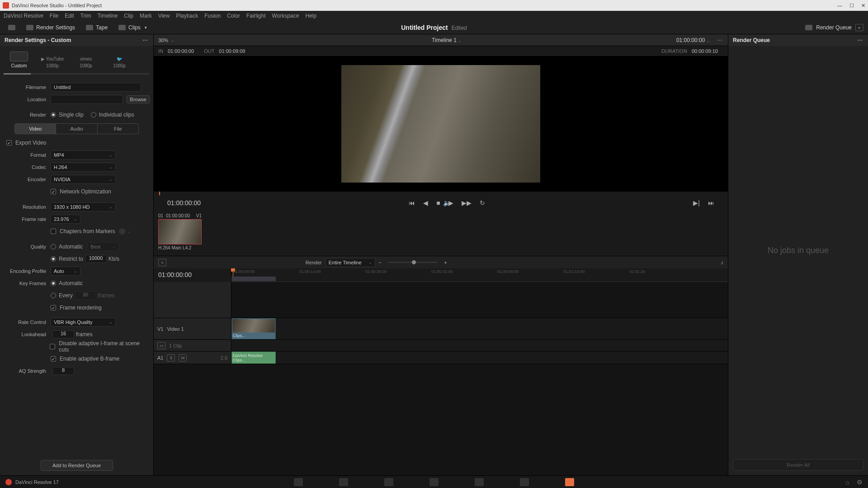 This screenshot has width=868, height=488. I want to click on browse-button: Browse, so click(138, 99).